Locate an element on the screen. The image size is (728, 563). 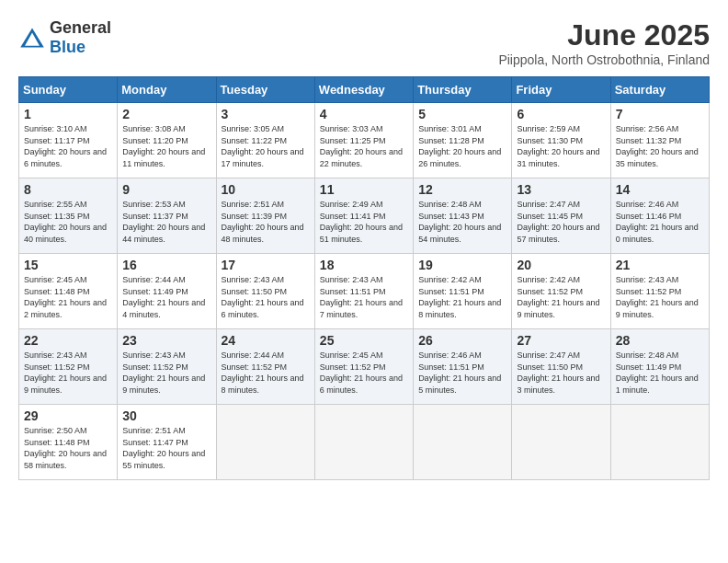
day-number: 6 is located at coordinates (561, 114).